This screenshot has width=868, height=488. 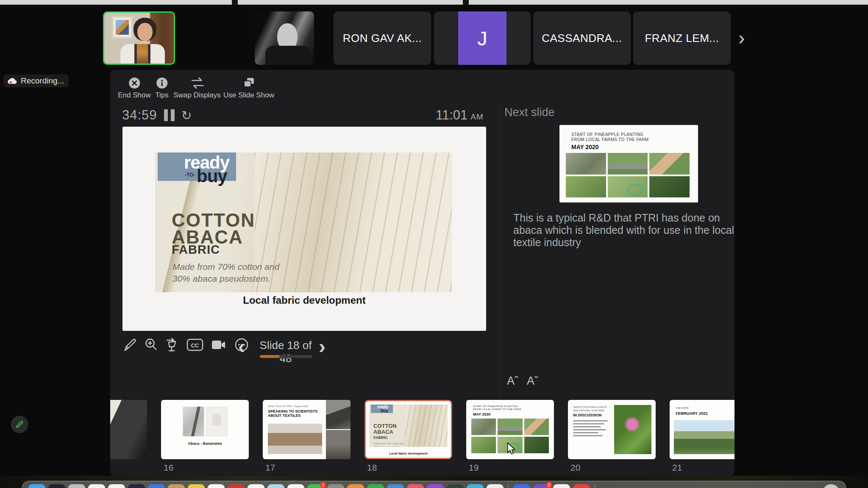 I want to click on slide-number: 21, so click(x=704, y=468).